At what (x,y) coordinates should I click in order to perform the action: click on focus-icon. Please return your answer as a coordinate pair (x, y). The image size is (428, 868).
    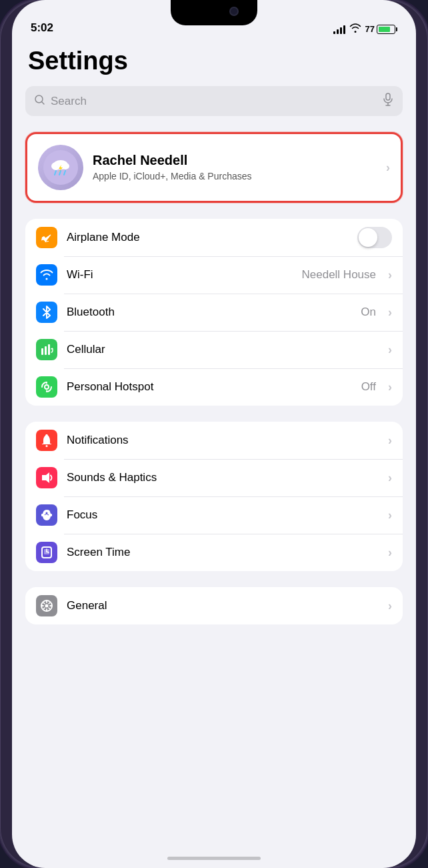
    Looking at the image, I should click on (47, 515).